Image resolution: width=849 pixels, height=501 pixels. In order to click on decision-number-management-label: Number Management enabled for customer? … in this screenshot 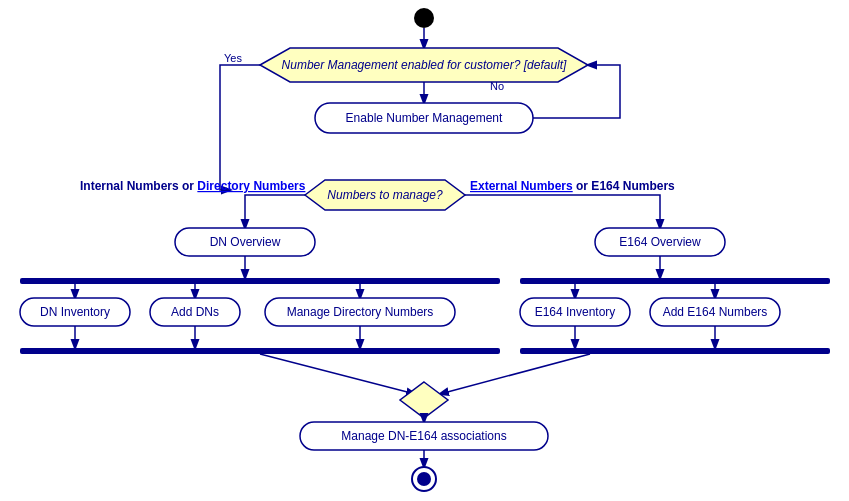, I will do `click(424, 65)`.